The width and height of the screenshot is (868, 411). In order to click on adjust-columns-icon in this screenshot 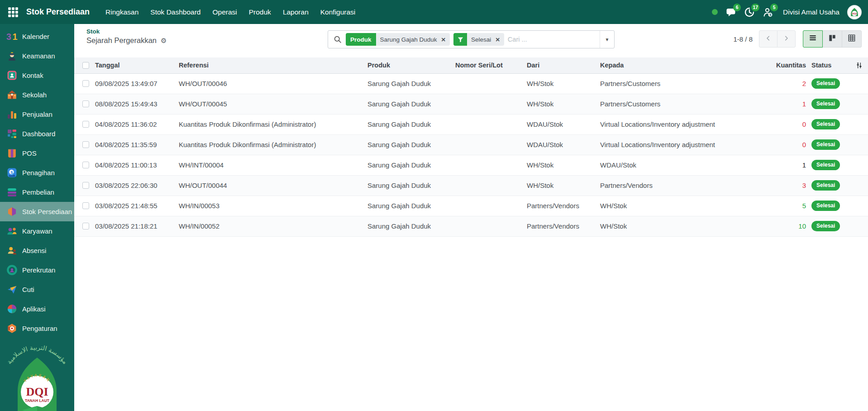, I will do `click(859, 65)`.